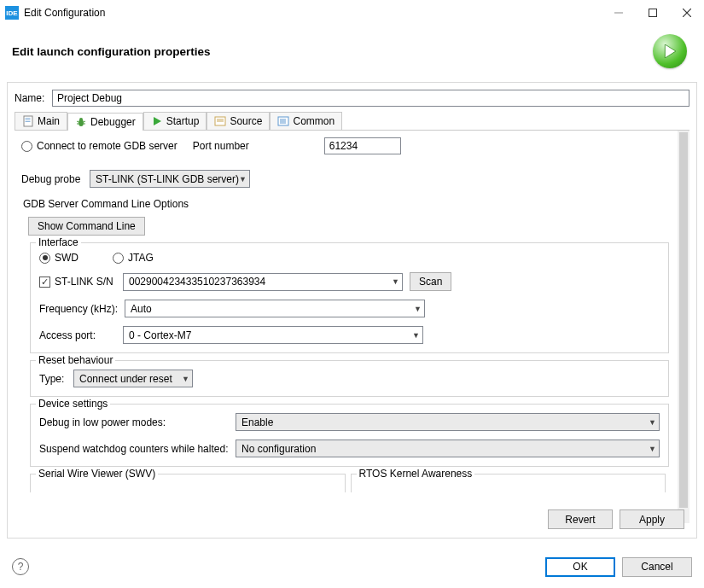  I want to click on device-fieldset: Device settings Debug in low power modes…, so click(350, 435).